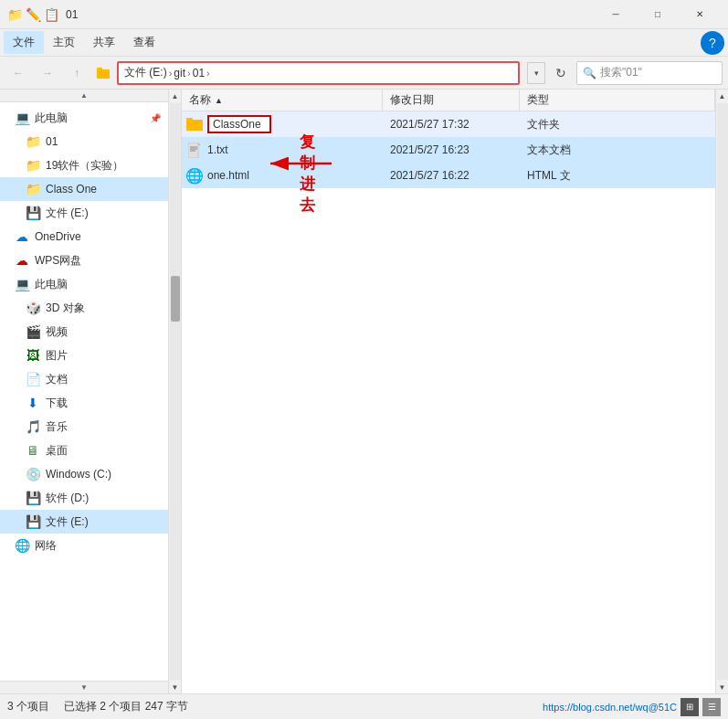  What do you see at coordinates (33, 213) in the screenshot?
I see `drive-e-quick-icon: 💾` at bounding box center [33, 213].